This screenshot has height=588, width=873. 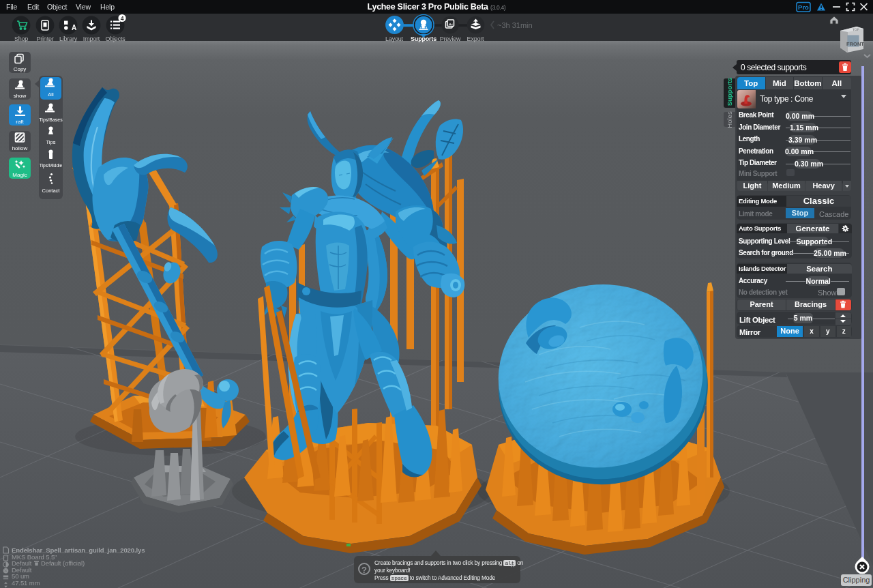 What do you see at coordinates (52, 191) in the screenshot?
I see `svg-text: Contact` at bounding box center [52, 191].